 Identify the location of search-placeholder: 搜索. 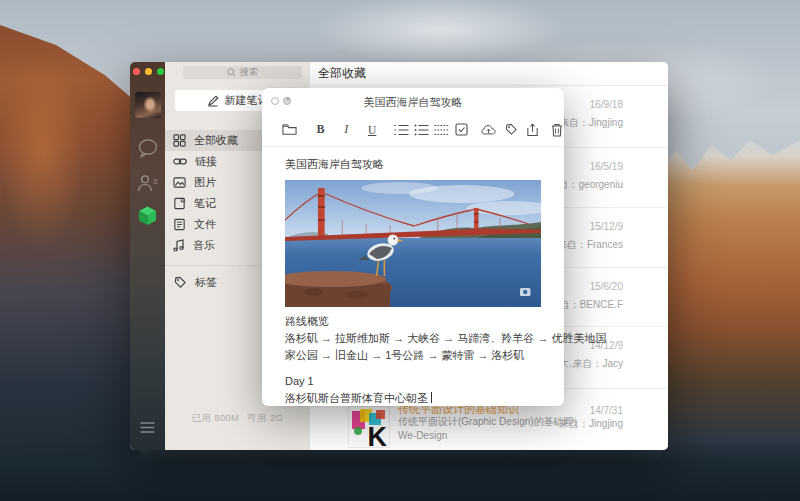
(249, 72).